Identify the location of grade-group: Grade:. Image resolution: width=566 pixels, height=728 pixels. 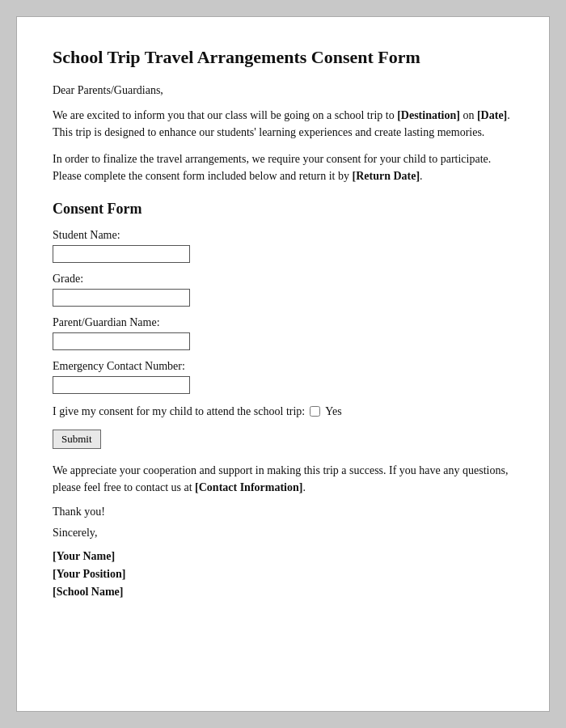
(283, 290).